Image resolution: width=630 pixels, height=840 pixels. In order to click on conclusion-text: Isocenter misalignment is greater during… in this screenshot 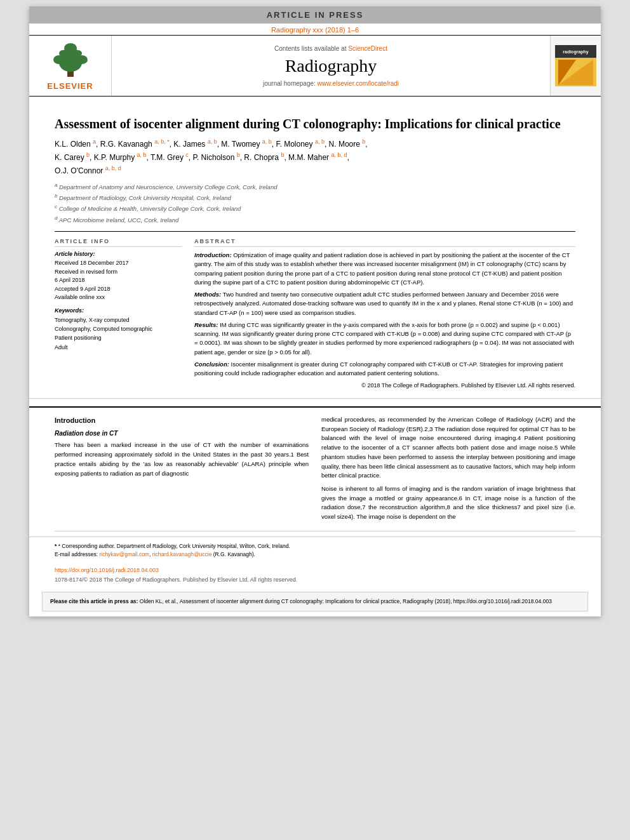, I will do `click(379, 368)`.